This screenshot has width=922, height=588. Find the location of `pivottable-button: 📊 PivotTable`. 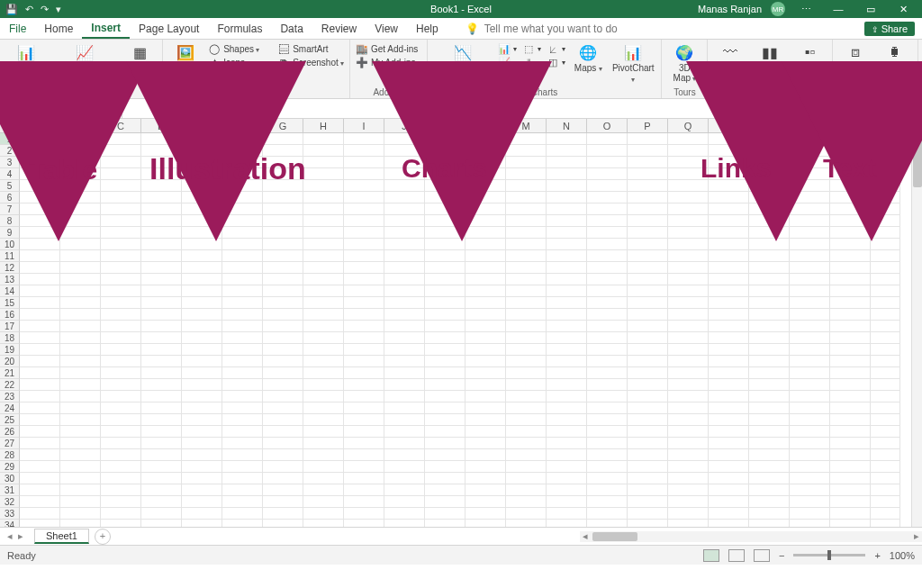

pivottable-button: 📊 PivotTable is located at coordinates (26, 58).